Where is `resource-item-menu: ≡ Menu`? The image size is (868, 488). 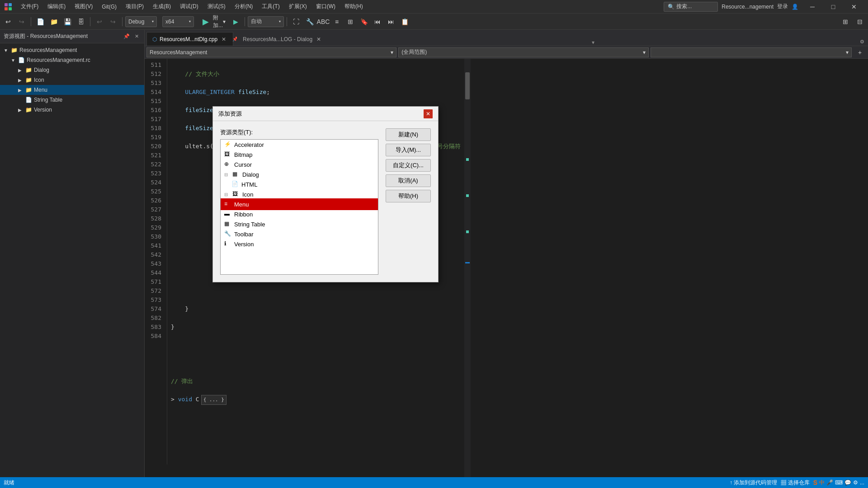
resource-item-menu: ≡ Menu is located at coordinates (299, 204).